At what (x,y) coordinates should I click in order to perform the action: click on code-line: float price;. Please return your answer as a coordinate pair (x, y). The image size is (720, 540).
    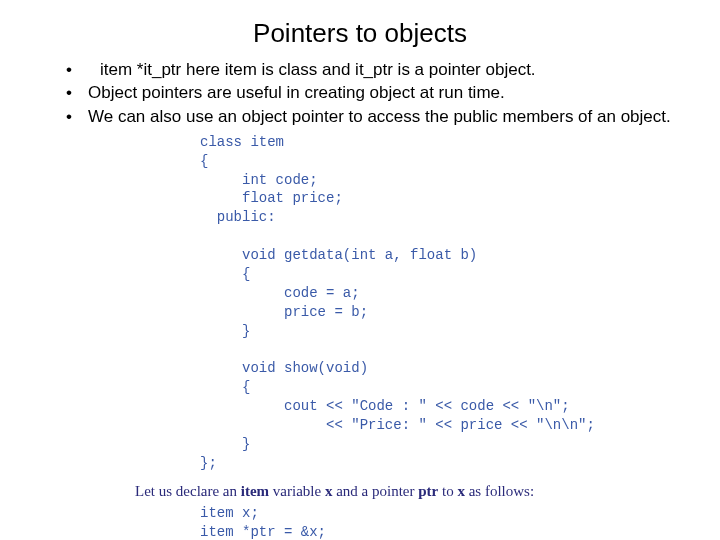
    Looking at the image, I should click on (272, 198).